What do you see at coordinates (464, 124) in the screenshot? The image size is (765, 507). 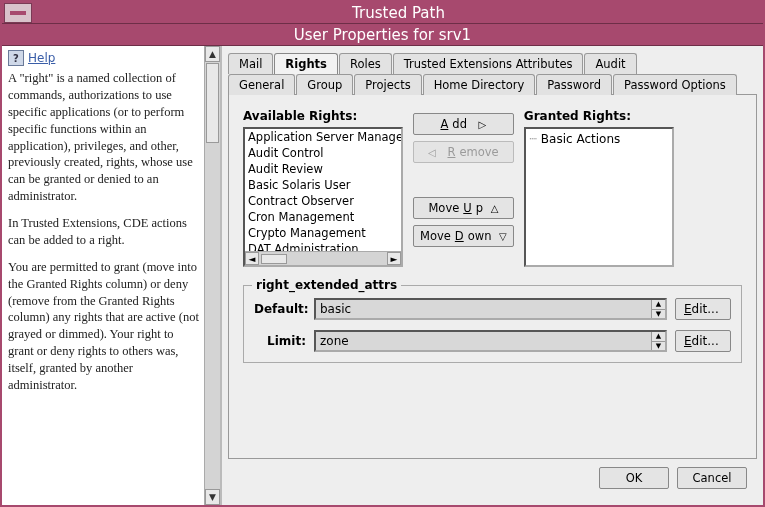 I see `add-button: Add ▷` at bounding box center [464, 124].